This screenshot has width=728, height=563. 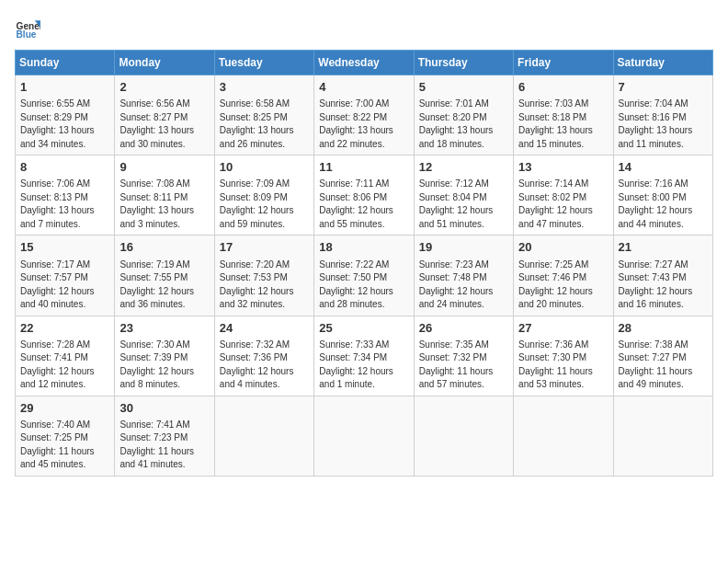 I want to click on table-row: 24Sunrise: 7:32 AM Sunset: 7:36 PM Dayli…, so click(x=264, y=355).